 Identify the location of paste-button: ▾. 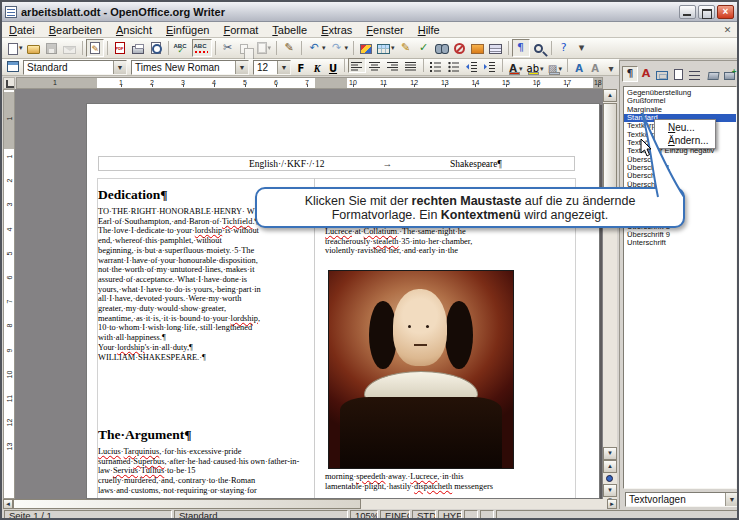
(264, 48).